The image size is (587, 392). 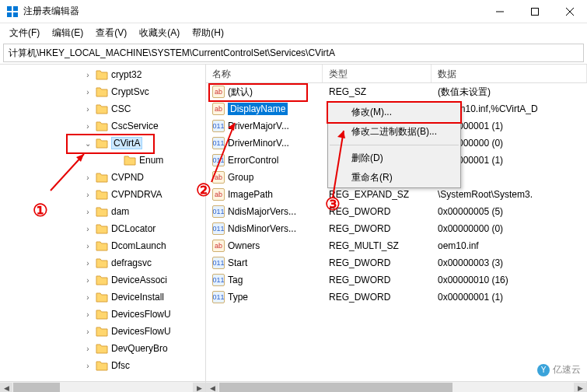 What do you see at coordinates (143, 246) in the screenshot?
I see `tree-item: ›DcomLaunch` at bounding box center [143, 246].